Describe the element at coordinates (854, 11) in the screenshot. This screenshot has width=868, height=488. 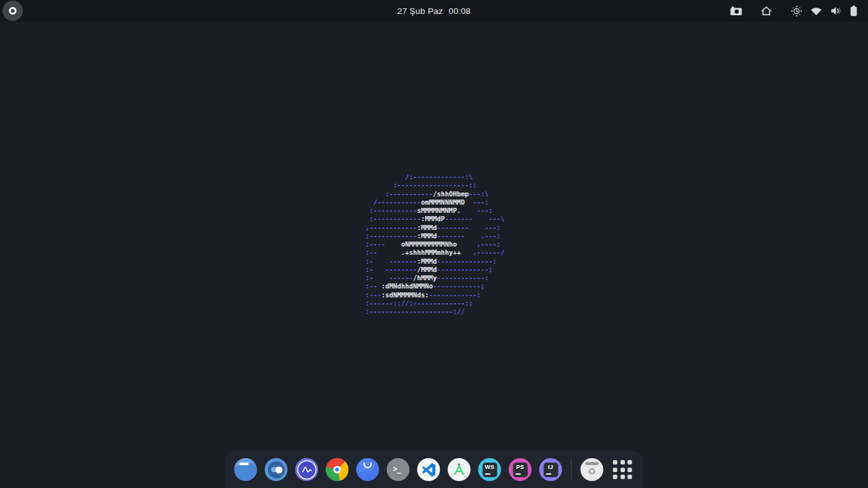
I see `battery-icon` at that location.